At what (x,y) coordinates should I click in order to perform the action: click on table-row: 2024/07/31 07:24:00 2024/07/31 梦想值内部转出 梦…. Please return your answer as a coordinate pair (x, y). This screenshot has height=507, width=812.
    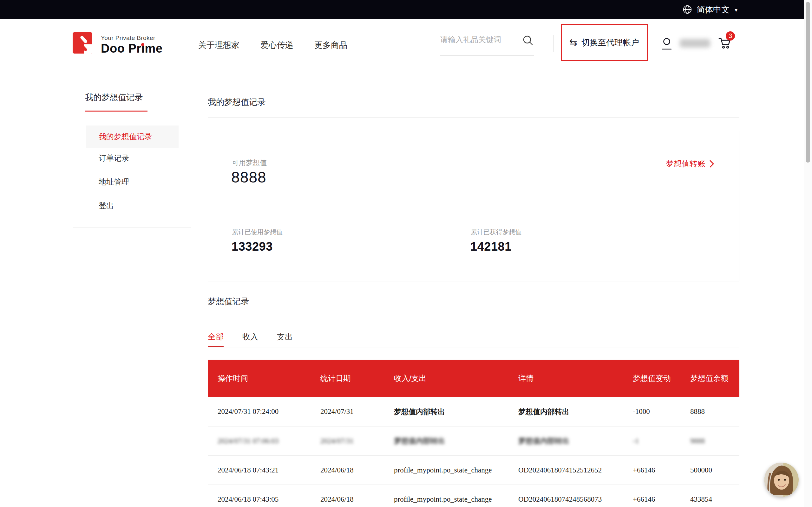
    Looking at the image, I should click on (474, 412).